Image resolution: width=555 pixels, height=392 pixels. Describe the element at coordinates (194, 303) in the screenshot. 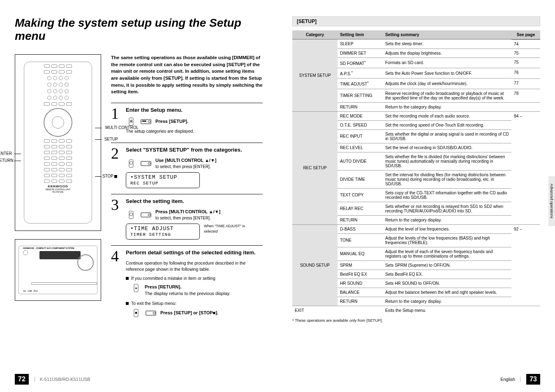

I see `exit-bullet: To exit the Setup menu:` at that location.